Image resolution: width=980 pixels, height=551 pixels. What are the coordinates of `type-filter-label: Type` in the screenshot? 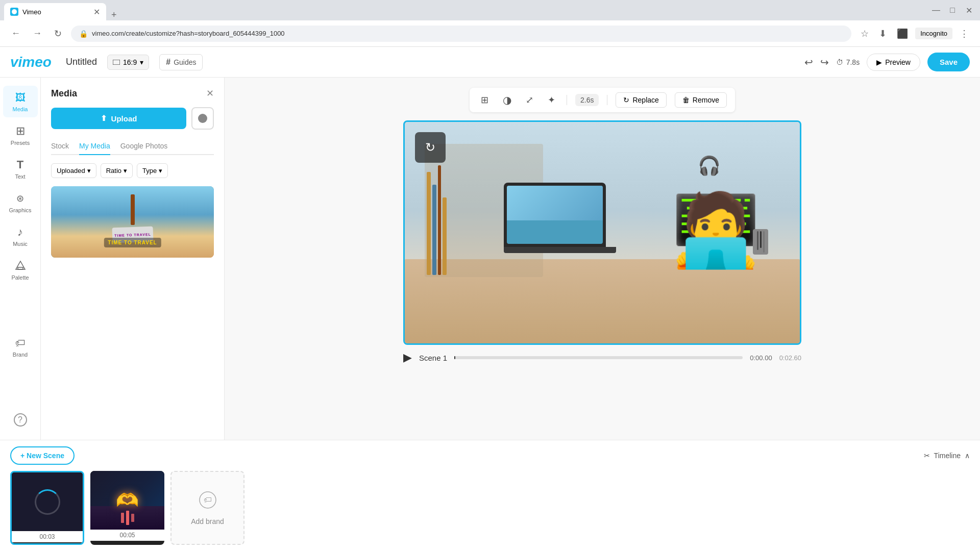 It's located at (150, 170).